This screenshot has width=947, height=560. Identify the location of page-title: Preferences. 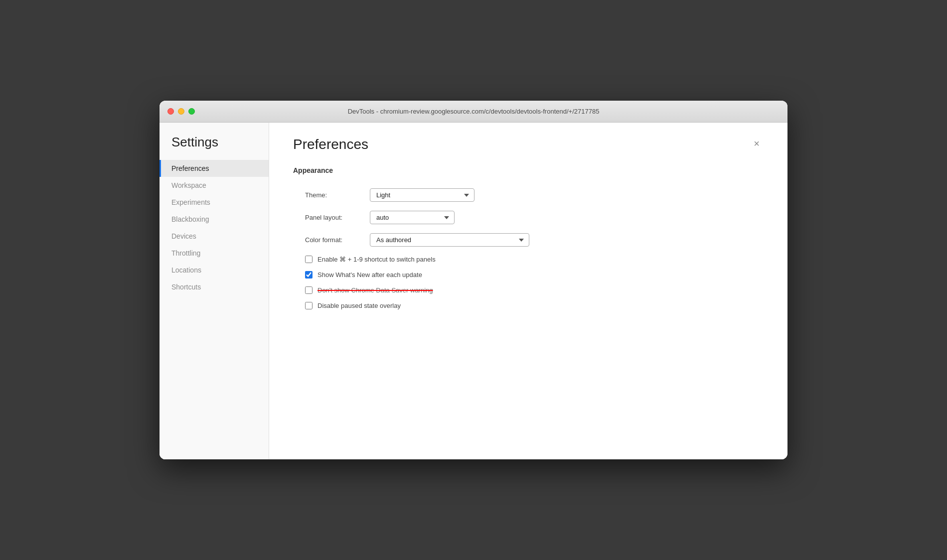
(331, 144).